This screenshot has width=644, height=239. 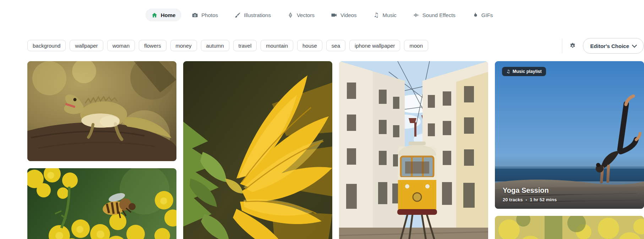 What do you see at coordinates (487, 15) in the screenshot?
I see `nav-label: GIFs` at bounding box center [487, 15].